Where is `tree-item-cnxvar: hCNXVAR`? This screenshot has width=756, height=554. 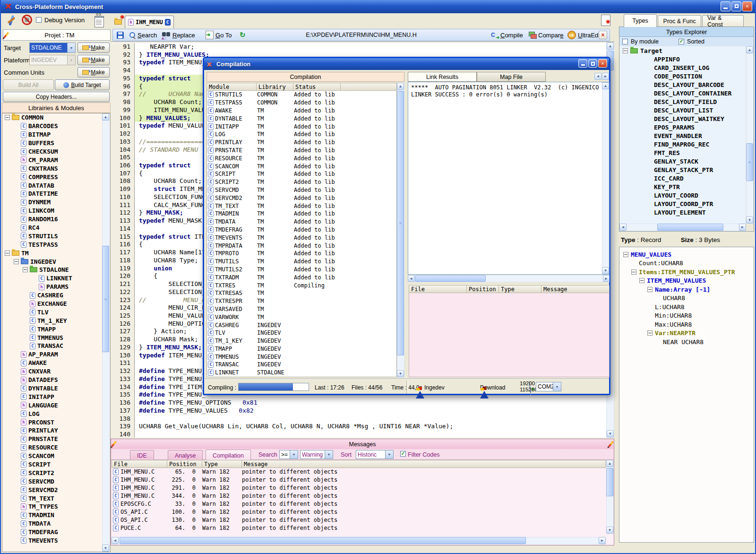 tree-item-cnxvar: hCNXVAR is located at coordinates (56, 372).